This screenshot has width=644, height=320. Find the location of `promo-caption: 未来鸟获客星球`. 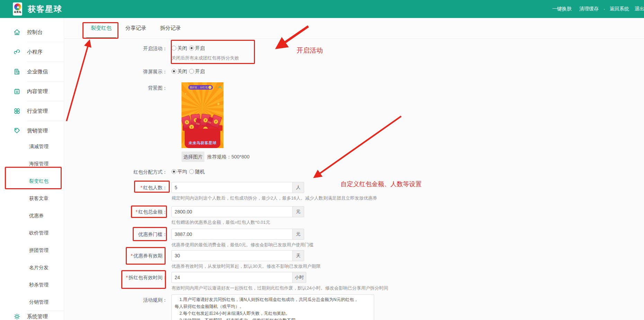

promo-caption: 未来鸟获客星球 is located at coordinates (202, 143).